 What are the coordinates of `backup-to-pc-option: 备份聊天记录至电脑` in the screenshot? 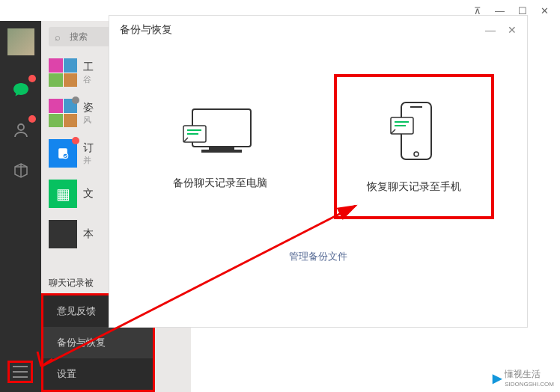 It's located at (220, 147).